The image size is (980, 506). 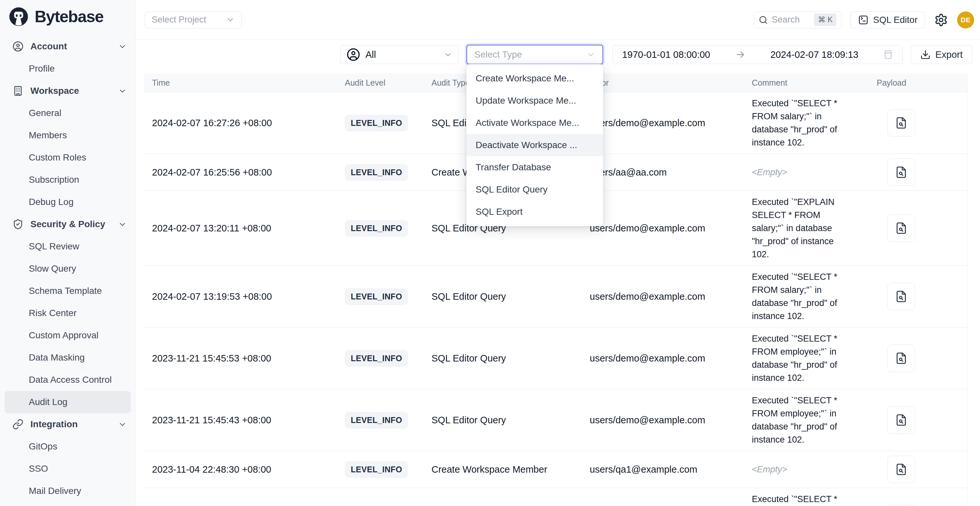 What do you see at coordinates (941, 55) in the screenshot?
I see `export-button: Export` at bounding box center [941, 55].